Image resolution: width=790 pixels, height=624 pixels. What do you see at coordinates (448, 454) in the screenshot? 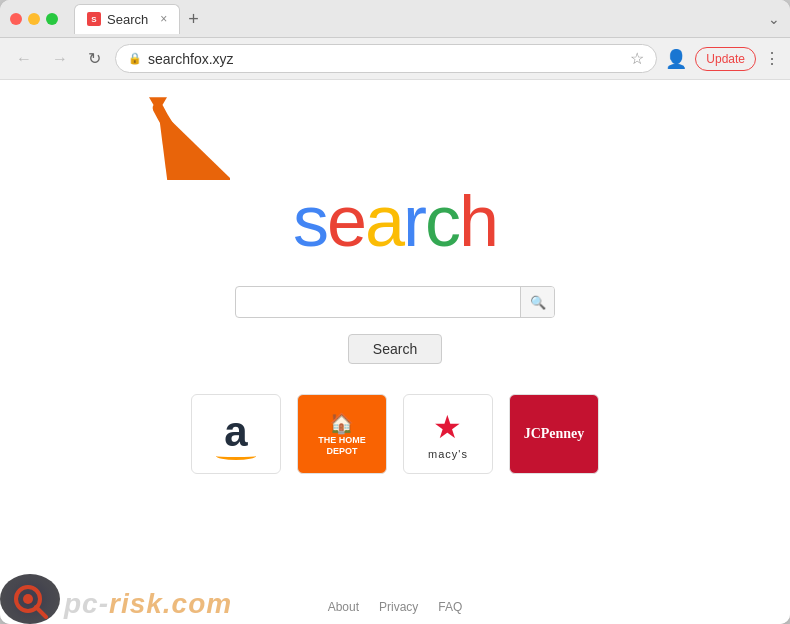
I see `macys-text: macy's` at bounding box center [448, 454].